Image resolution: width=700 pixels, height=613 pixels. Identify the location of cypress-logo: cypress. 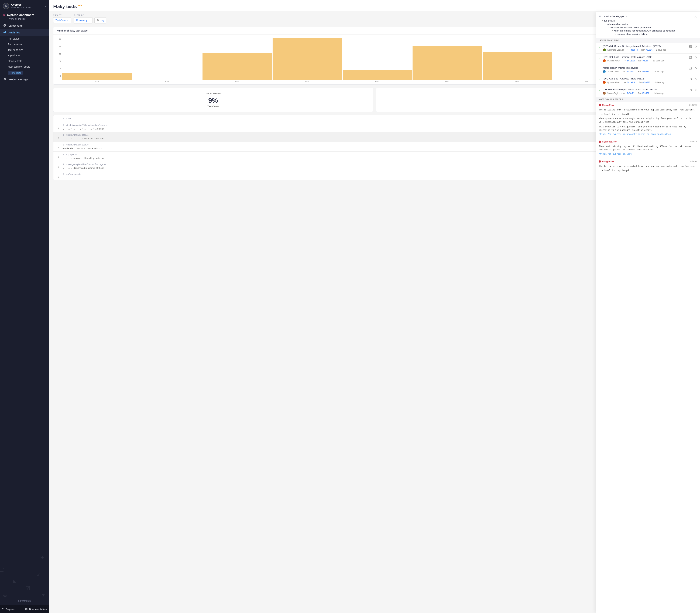
(25, 601).